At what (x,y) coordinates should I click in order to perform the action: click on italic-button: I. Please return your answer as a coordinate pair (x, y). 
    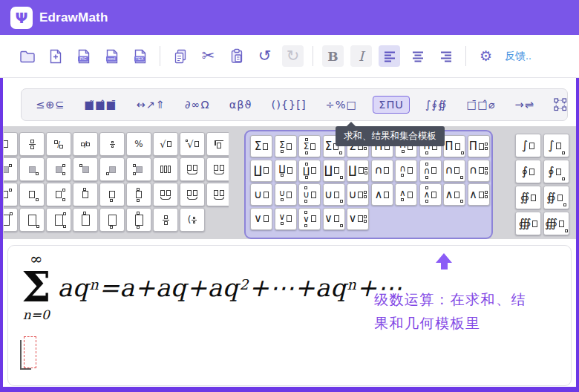
    Looking at the image, I should click on (361, 56).